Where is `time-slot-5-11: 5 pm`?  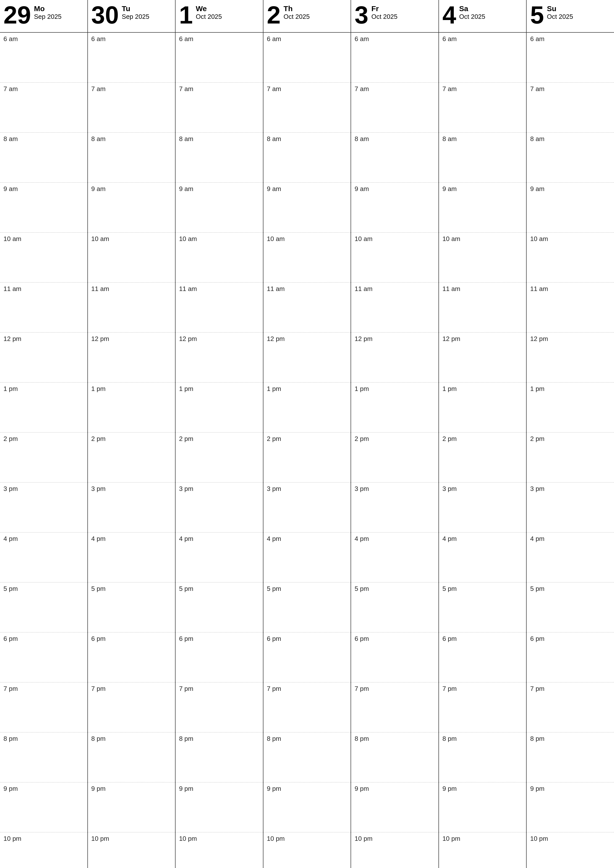 time-slot-5-11: 5 pm is located at coordinates (483, 608).